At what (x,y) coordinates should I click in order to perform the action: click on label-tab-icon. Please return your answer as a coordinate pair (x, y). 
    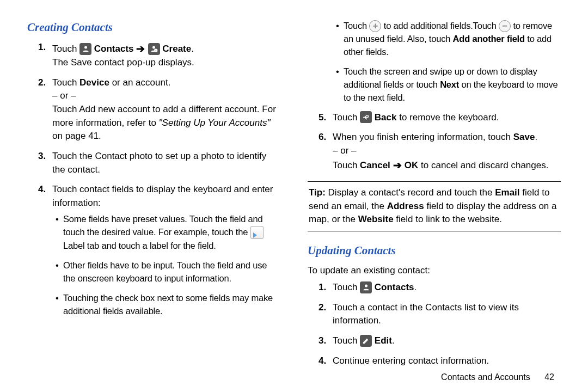
    Looking at the image, I should click on (257, 232).